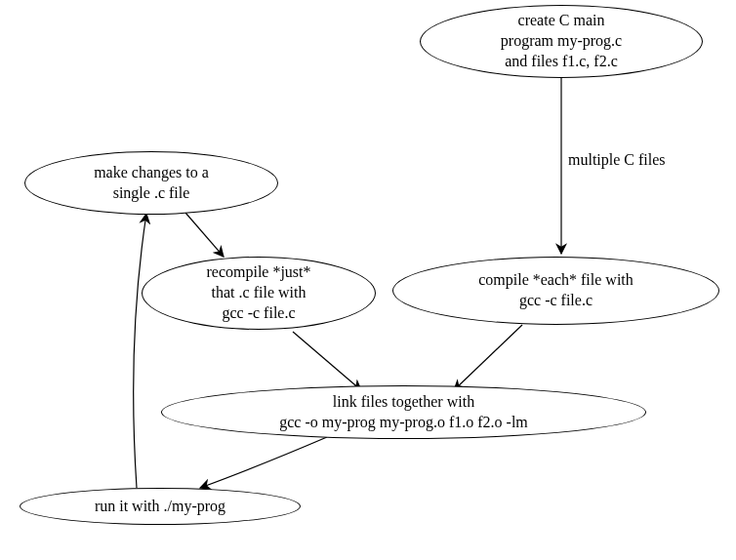 The image size is (736, 560). I want to click on node-recompile: recompile *just* that .c file with gcc -…, so click(259, 293).